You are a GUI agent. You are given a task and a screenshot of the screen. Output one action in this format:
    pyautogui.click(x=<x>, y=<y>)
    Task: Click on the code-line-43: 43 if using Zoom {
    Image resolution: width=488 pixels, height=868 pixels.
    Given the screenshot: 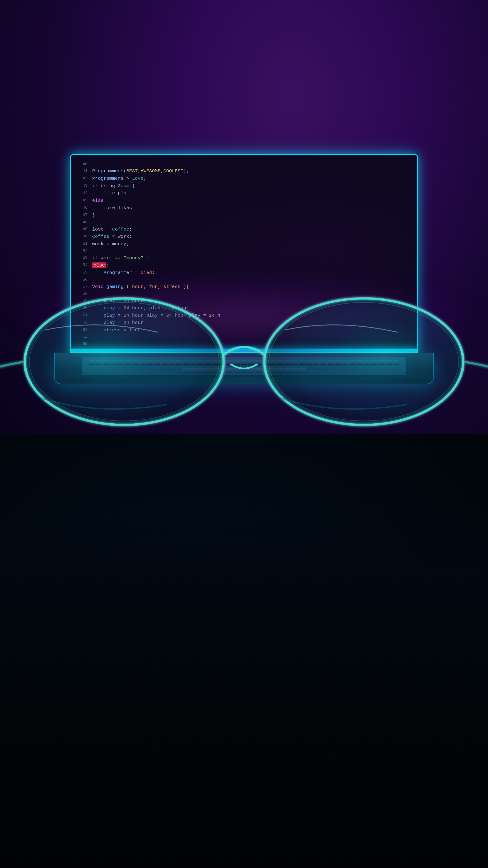 What is the action you would take?
    pyautogui.click(x=244, y=186)
    